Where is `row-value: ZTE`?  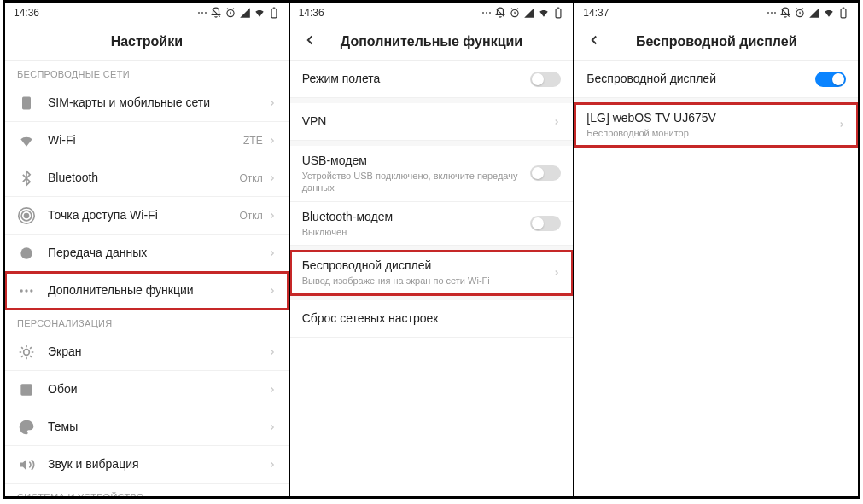
row-value: ZTE is located at coordinates (253, 141).